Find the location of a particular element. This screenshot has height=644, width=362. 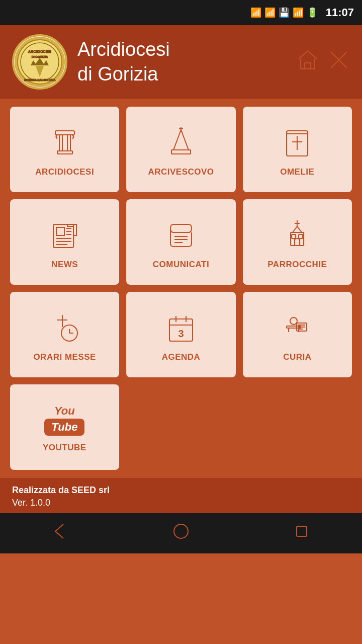

parrocchie-label: PARROCCHIE is located at coordinates (297, 265).